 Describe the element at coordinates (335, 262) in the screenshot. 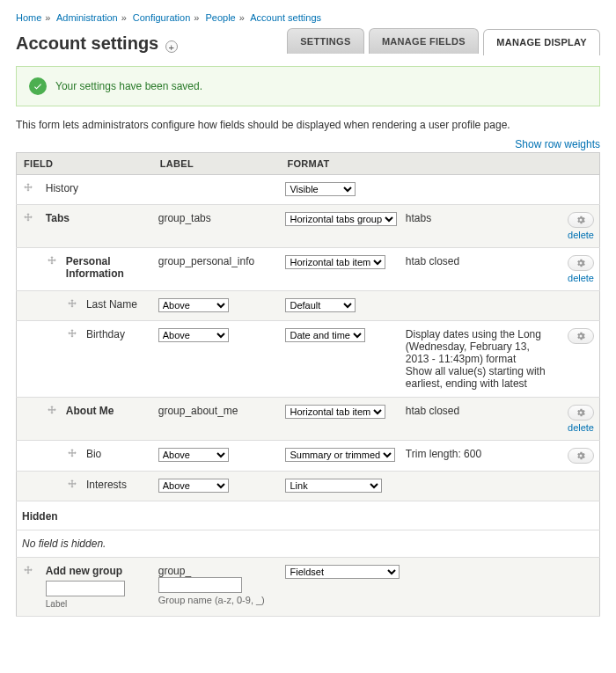

I see `format-select-personal: Horizontal tab item` at that location.